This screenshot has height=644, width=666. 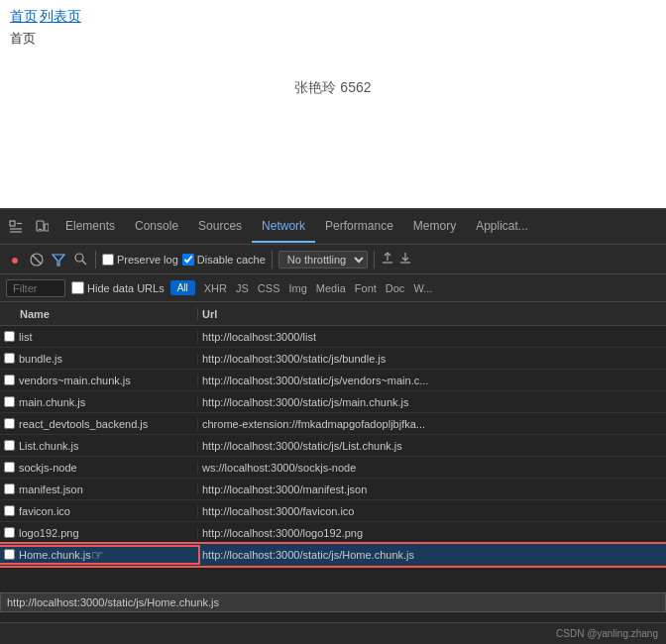 I want to click on inspect-element-icon, so click(x=16, y=227).